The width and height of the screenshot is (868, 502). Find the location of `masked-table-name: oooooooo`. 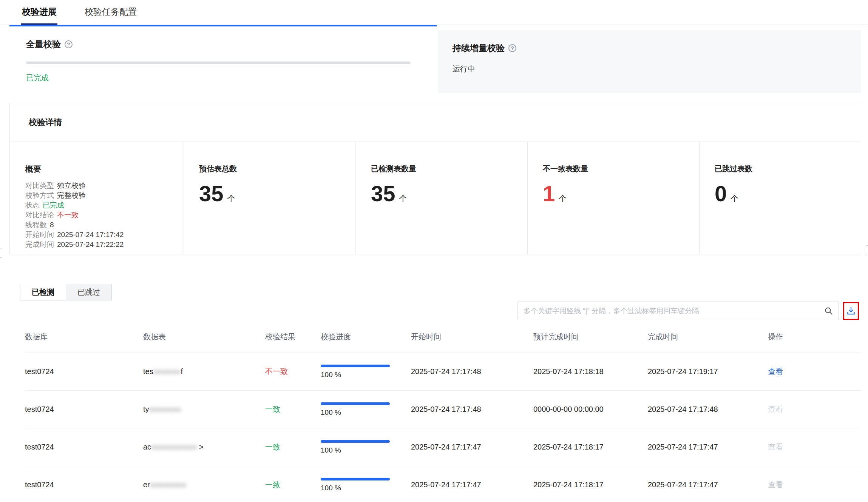

masked-table-name: oooooooo is located at coordinates (168, 485).